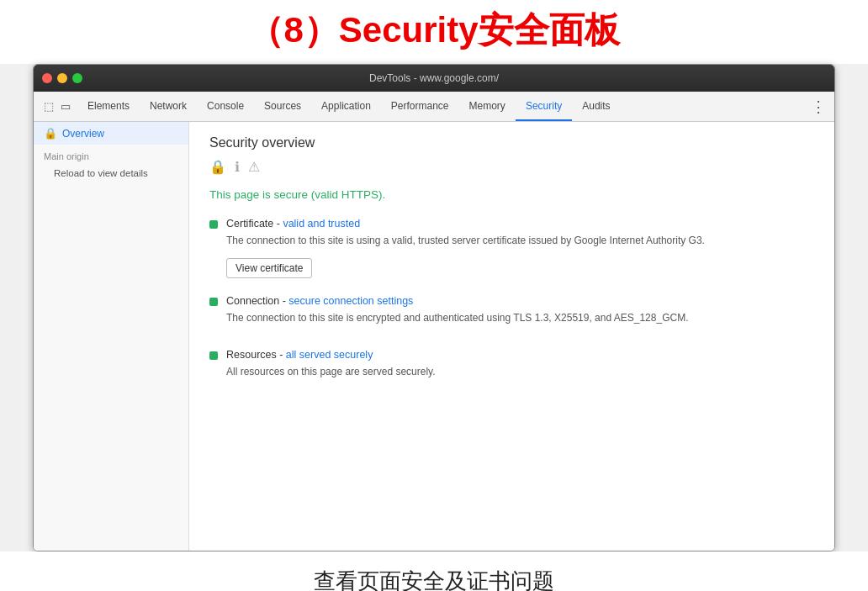 Image resolution: width=868 pixels, height=591 pixels. I want to click on secure-message: This page is secure (valid HTTPS)., so click(511, 195).